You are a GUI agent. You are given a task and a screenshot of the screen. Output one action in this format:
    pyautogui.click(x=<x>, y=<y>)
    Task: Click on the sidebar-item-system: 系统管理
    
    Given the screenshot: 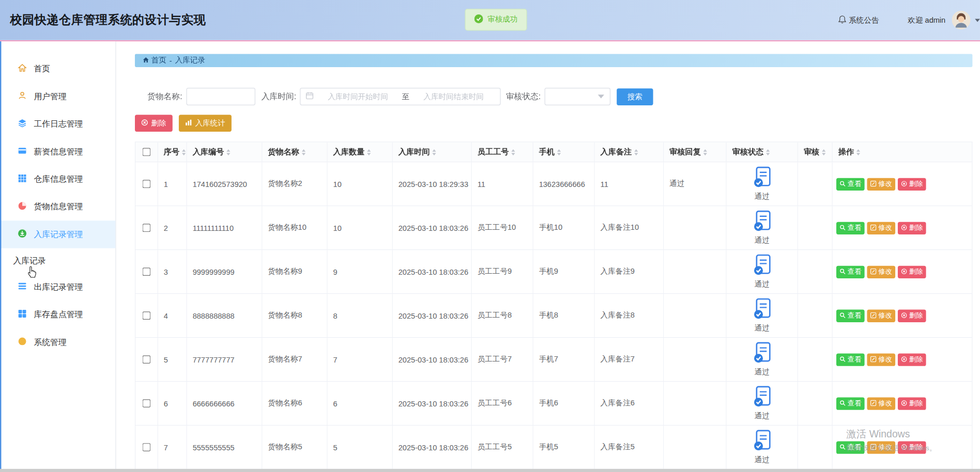 What is the action you would take?
    pyautogui.click(x=58, y=342)
    